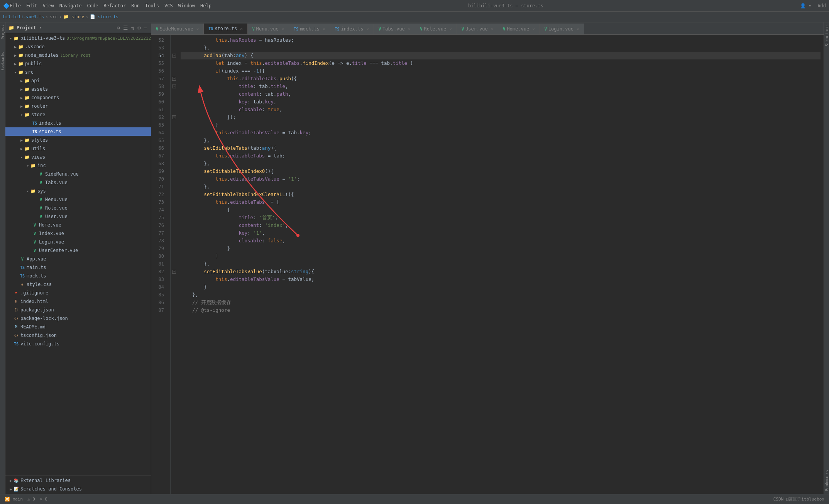 The height and width of the screenshot is (504, 829). Describe the element at coordinates (578, 29) in the screenshot. I see `tab-login-vue-close: ✕` at that location.